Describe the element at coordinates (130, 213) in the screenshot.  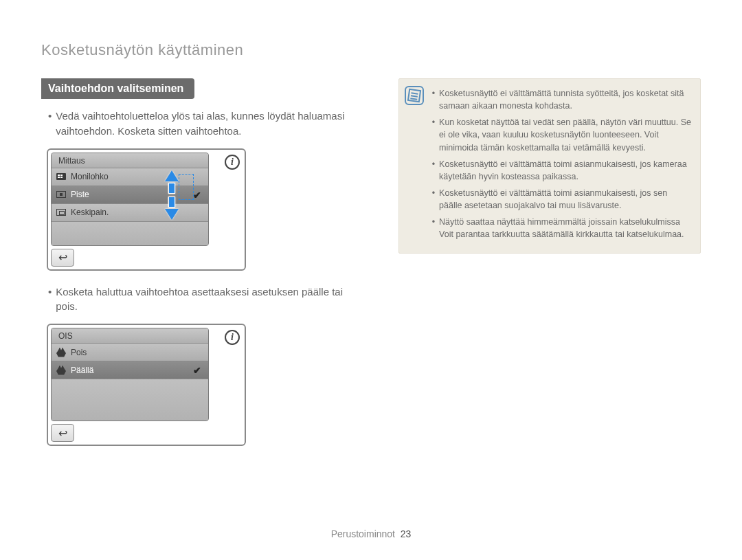
I see `row-keskipain: Keskipain.` at that location.